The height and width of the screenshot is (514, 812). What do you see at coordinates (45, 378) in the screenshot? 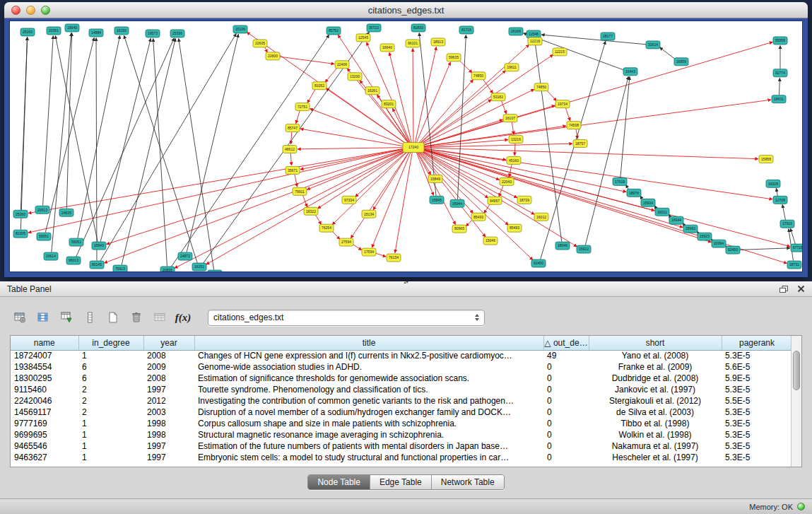
I see `cell-name: 18300295` at bounding box center [45, 378].